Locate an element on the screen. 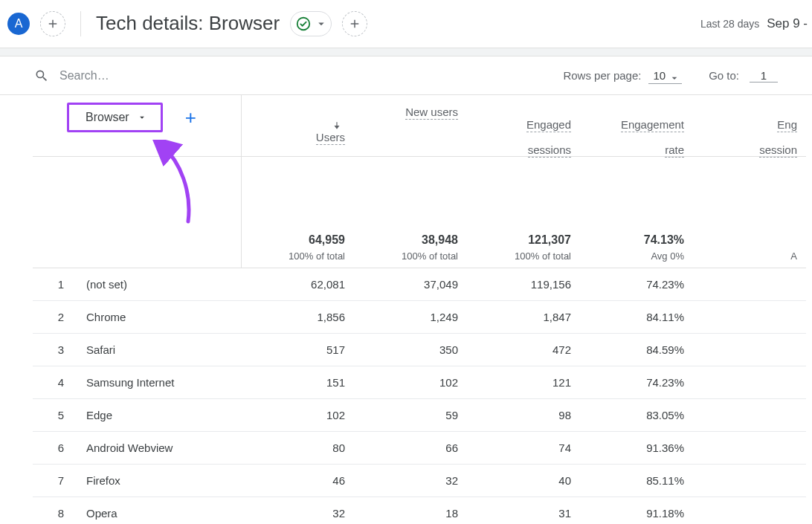  table-row: 2Chrome1,8561,2491,84784.11% is located at coordinates (419, 317).